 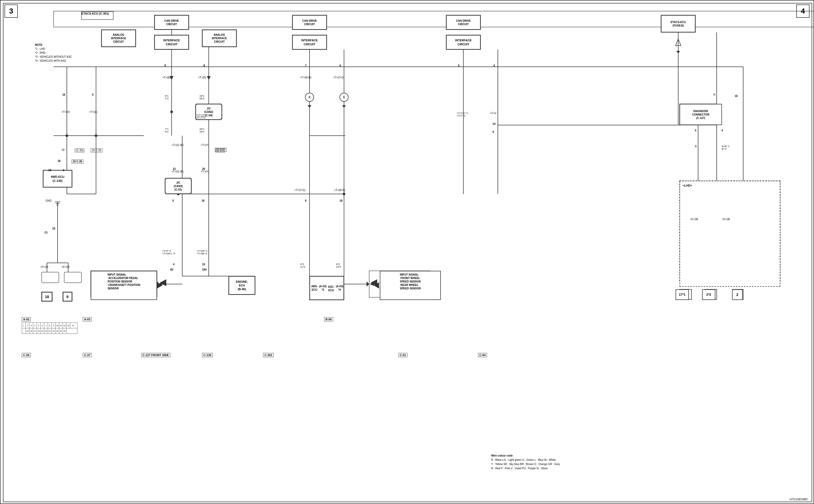 I want to click on pin-1920-1: 19*120*2, so click(x=202, y=97).